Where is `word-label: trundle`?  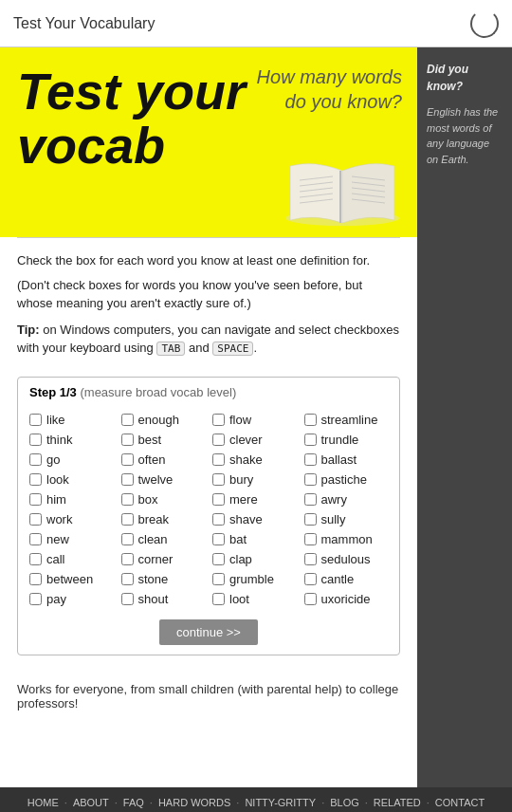
word-label: trundle is located at coordinates (340, 440).